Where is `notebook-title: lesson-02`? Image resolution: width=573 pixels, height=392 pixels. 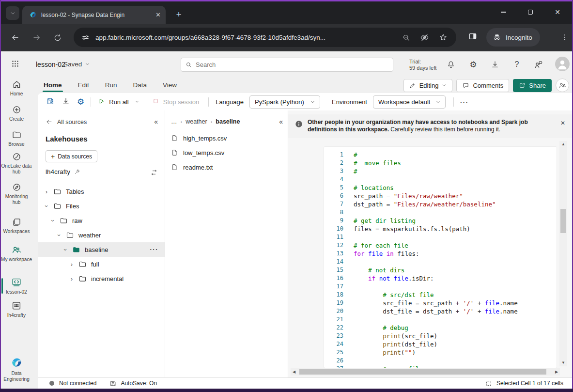
notebook-title: lesson-02 is located at coordinates (50, 64).